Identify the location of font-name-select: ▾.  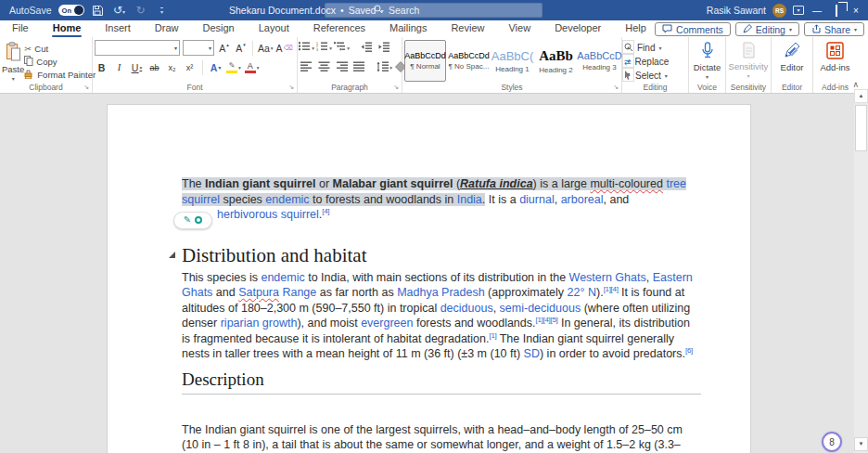
(137, 48).